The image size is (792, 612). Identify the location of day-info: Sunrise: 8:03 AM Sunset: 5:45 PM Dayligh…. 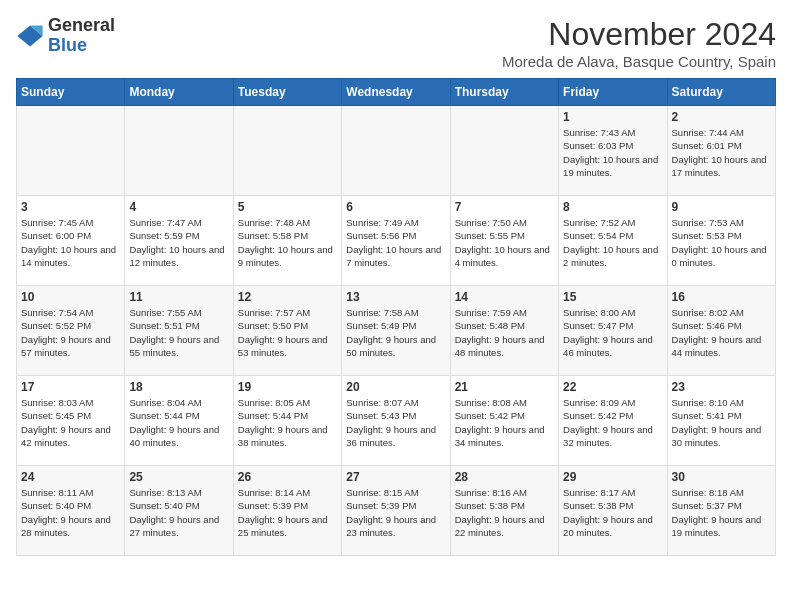
(70, 422).